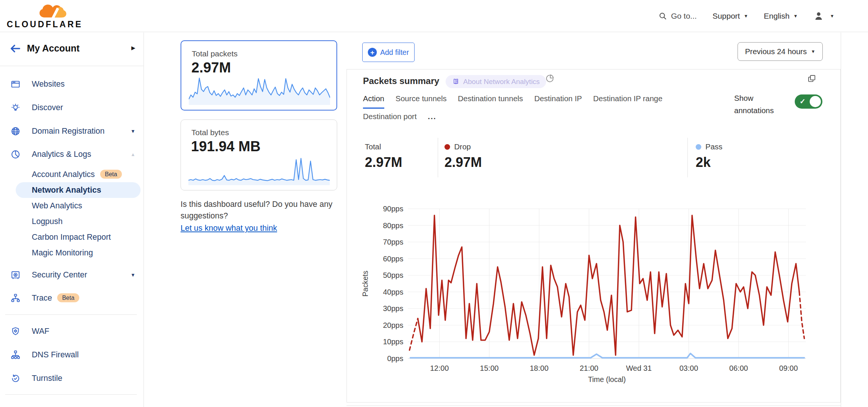 The height and width of the screenshot is (407, 868). Describe the element at coordinates (16, 332) in the screenshot. I see `shield-gear-icon` at that location.